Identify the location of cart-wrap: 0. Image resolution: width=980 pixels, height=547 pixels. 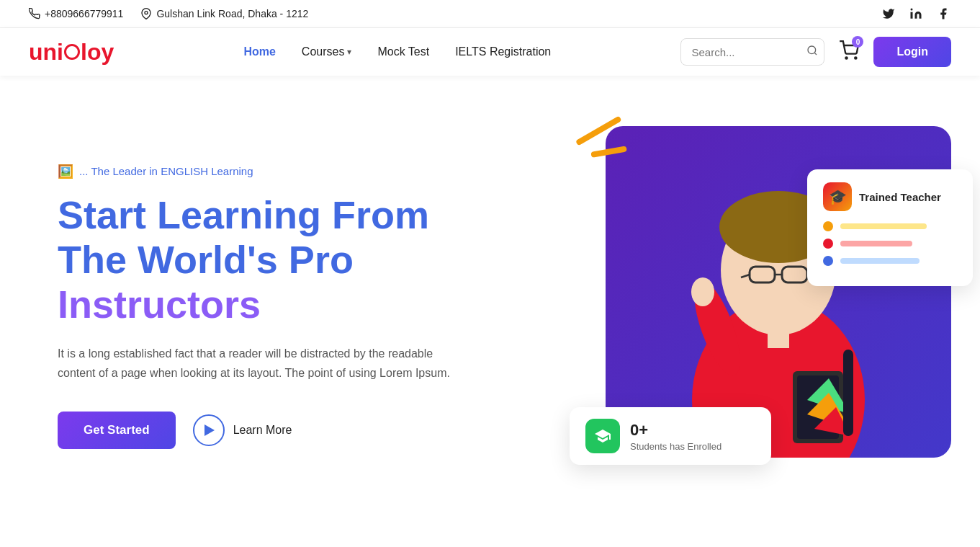
(849, 52).